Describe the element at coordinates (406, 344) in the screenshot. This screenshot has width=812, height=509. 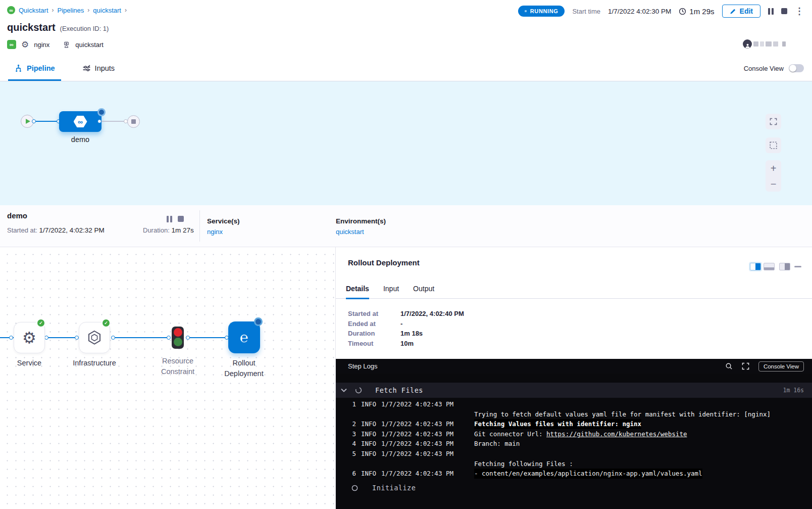
I see `detail-row-timeout: Timeout10m` at that location.